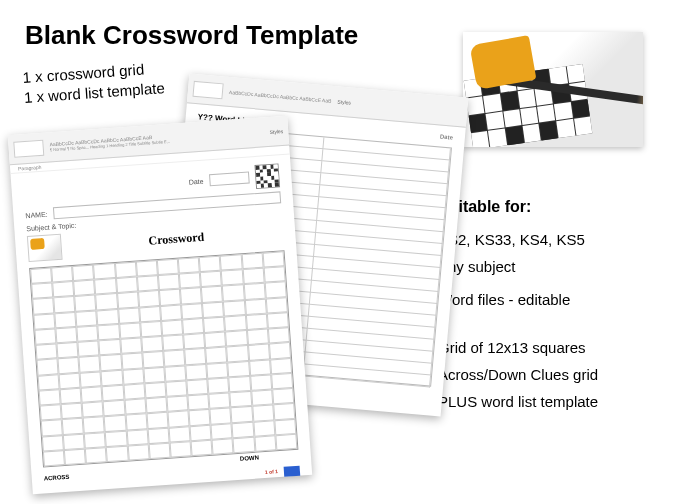  Describe the element at coordinates (553, 90) in the screenshot. I see `hero-photo` at that location.